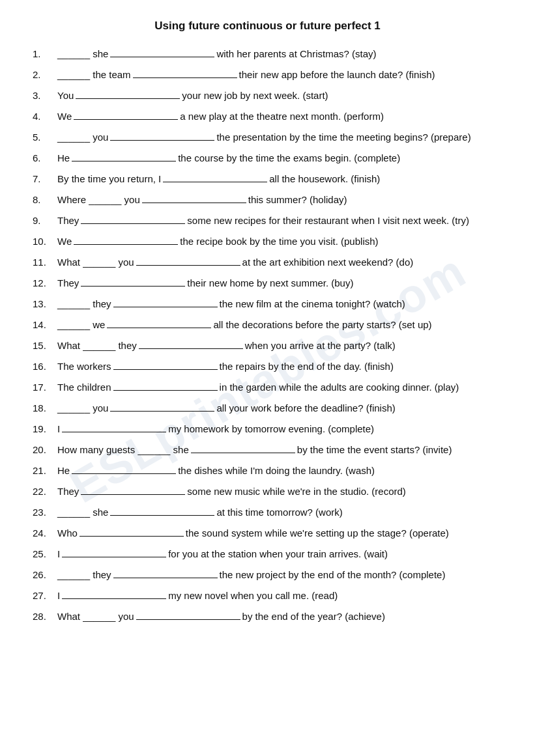  What do you see at coordinates (338, 75) in the screenshot?
I see `sentence-text: their new app before the launch date? (f…` at bounding box center [338, 75].